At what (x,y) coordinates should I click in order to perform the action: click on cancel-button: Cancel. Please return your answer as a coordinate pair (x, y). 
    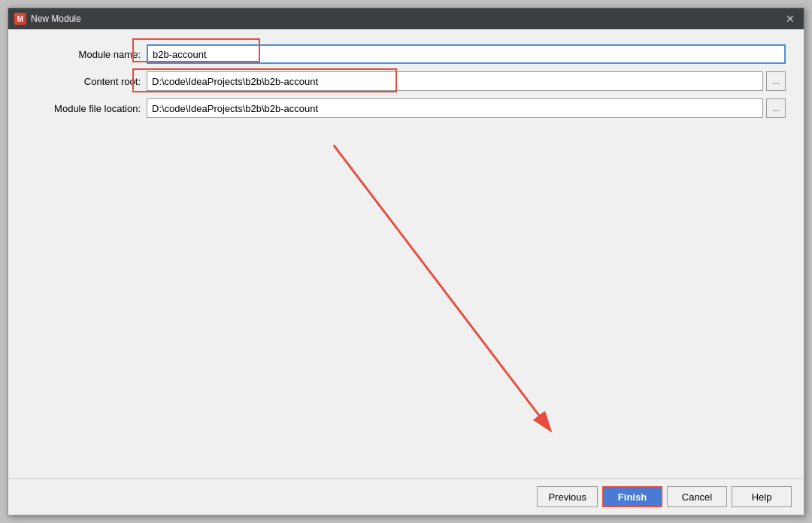
    Looking at the image, I should click on (697, 497).